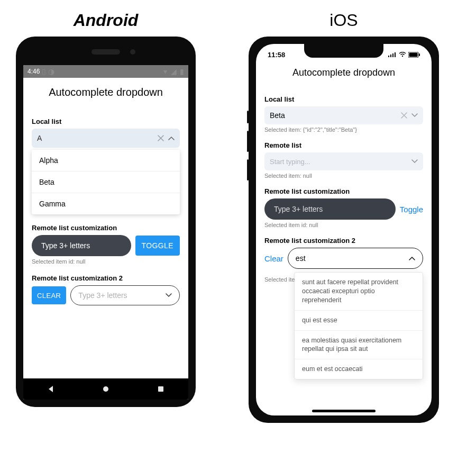  Describe the element at coordinates (276, 55) in the screenshot. I see `statusbar-time: 11:58` at that location.